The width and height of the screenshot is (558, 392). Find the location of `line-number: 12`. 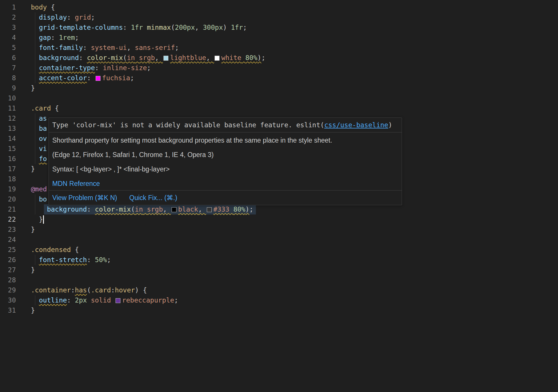

line-number: 12 is located at coordinates (8, 118).